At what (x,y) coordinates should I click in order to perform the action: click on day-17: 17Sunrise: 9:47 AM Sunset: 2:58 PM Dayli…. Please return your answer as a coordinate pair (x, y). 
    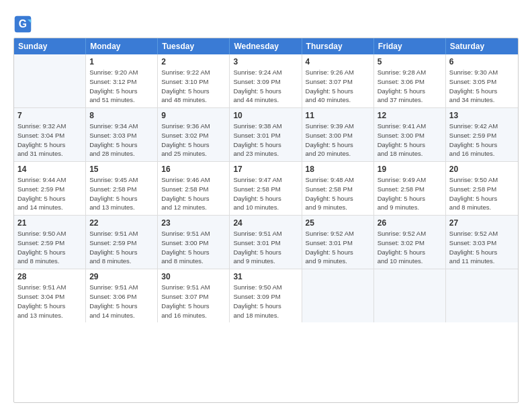
    Looking at the image, I should click on (266, 188).